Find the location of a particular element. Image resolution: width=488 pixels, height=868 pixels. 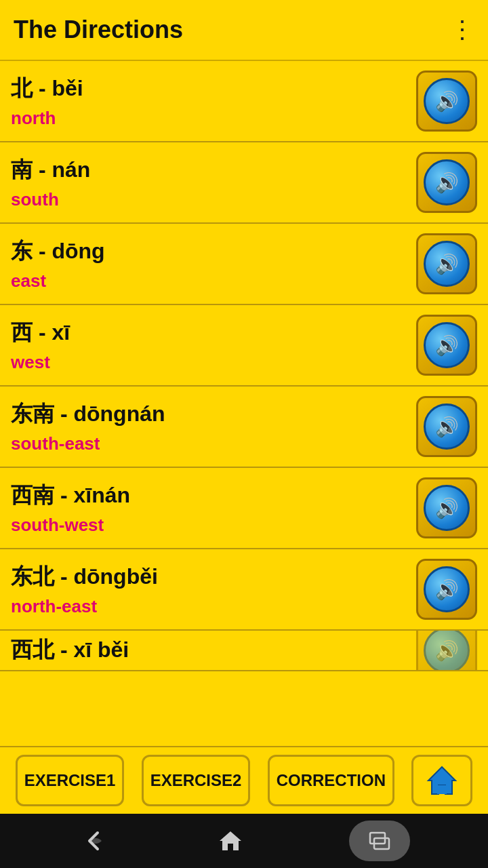

sound-btn-inner-5: 🔊 is located at coordinates (447, 508).